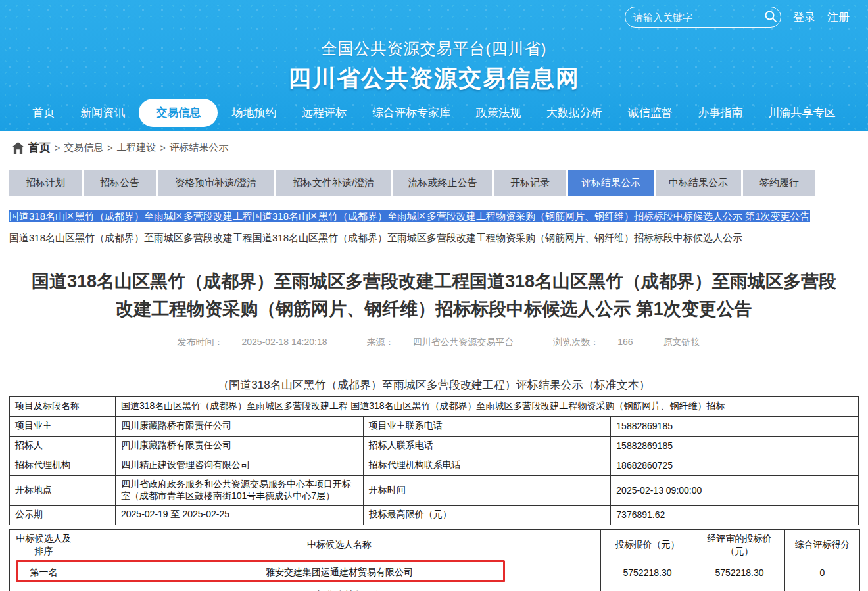 The width and height of the screenshot is (868, 591). What do you see at coordinates (487, 465) in the screenshot?
I see `info-label: 招标代理机构联系电话` at bounding box center [487, 465].